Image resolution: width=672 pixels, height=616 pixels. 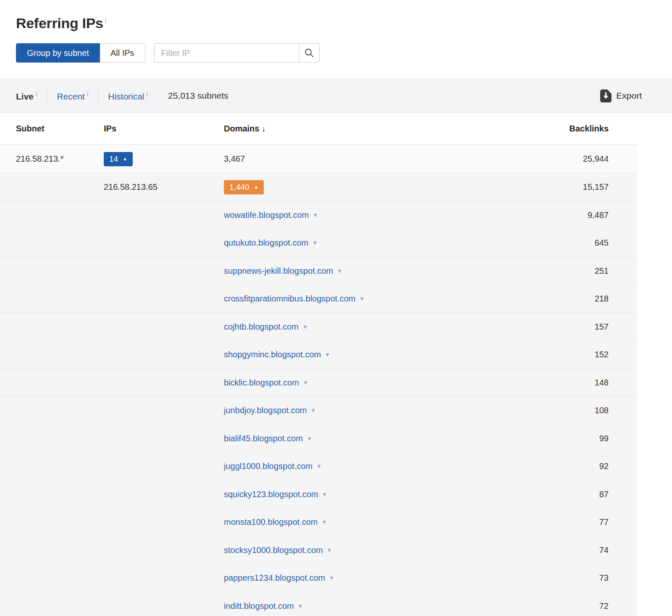 What do you see at coordinates (318, 494) in the screenshot?
I see `domain-row: squicky123.blogspot.com ▼ 87` at bounding box center [318, 494].